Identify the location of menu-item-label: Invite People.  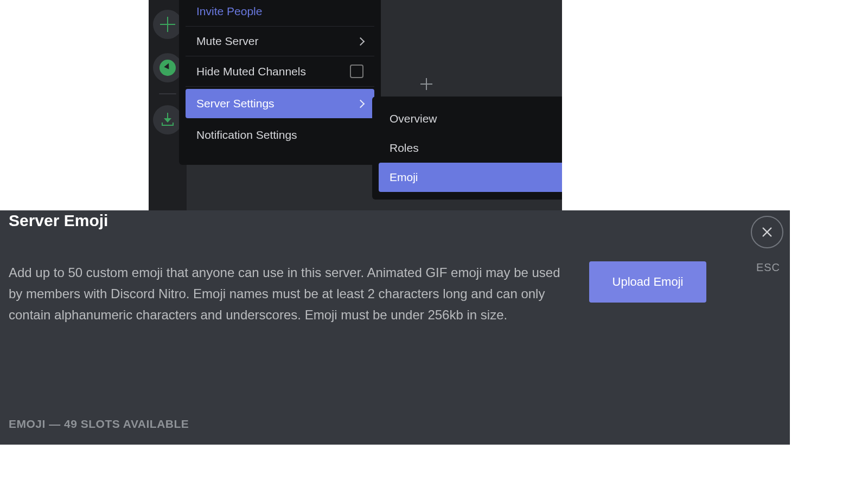
(229, 11).